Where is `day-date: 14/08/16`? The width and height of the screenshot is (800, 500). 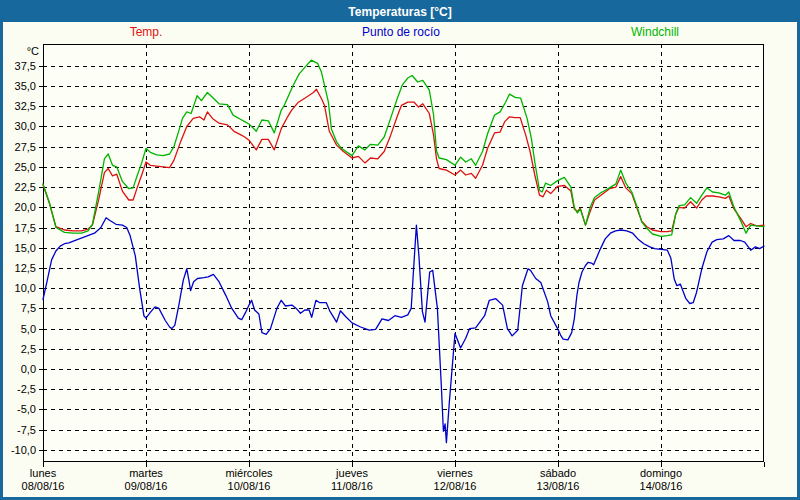 day-date: 14/08/16 is located at coordinates (661, 486).